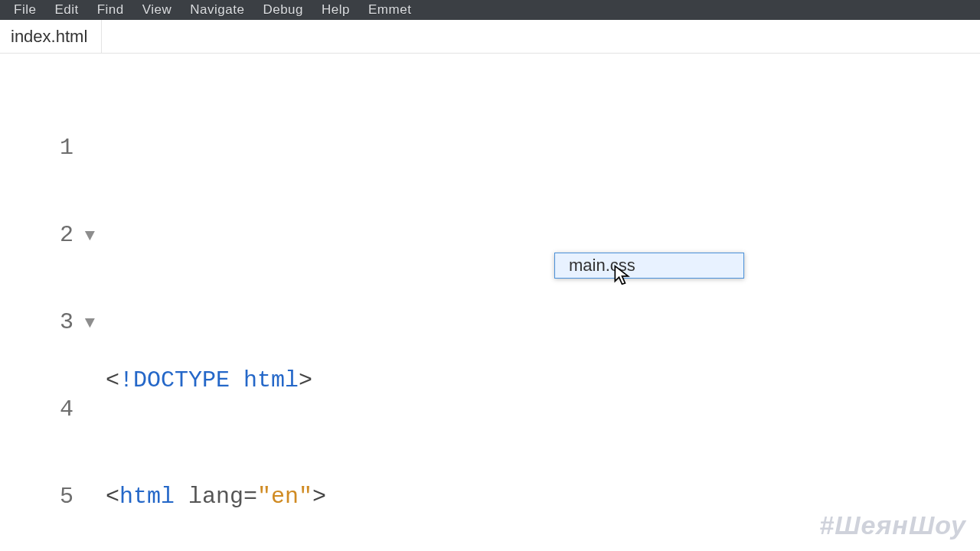  What do you see at coordinates (50, 148) in the screenshot?
I see `line-number: 1` at bounding box center [50, 148].